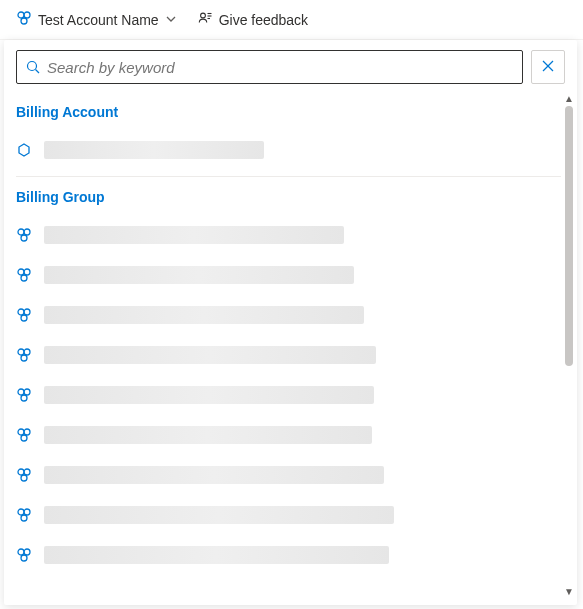 Image resolution: width=583 pixels, height=609 pixels. Describe the element at coordinates (264, 20) in the screenshot. I see `feedback-label: Give feedback` at that location.